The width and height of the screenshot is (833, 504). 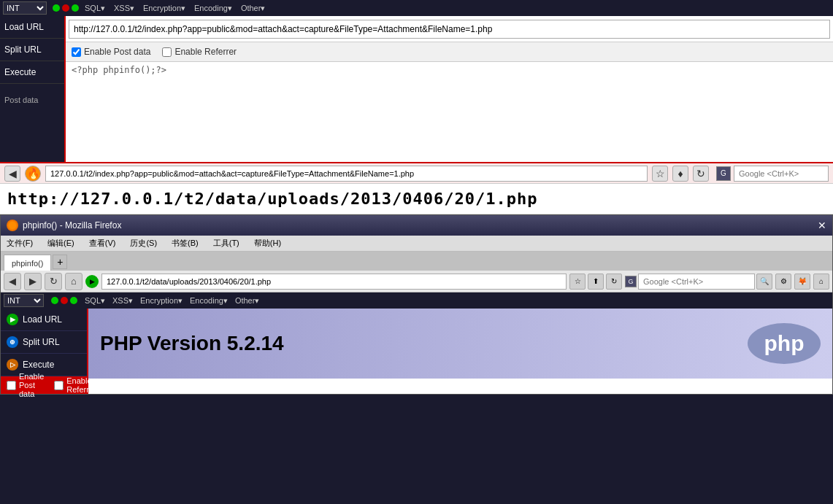 What do you see at coordinates (175, 9) in the screenshot?
I see `toolbar-menu: SQL▾ XSS▾ Encryption▾ Encoding▾ Other▾` at bounding box center [175, 9].